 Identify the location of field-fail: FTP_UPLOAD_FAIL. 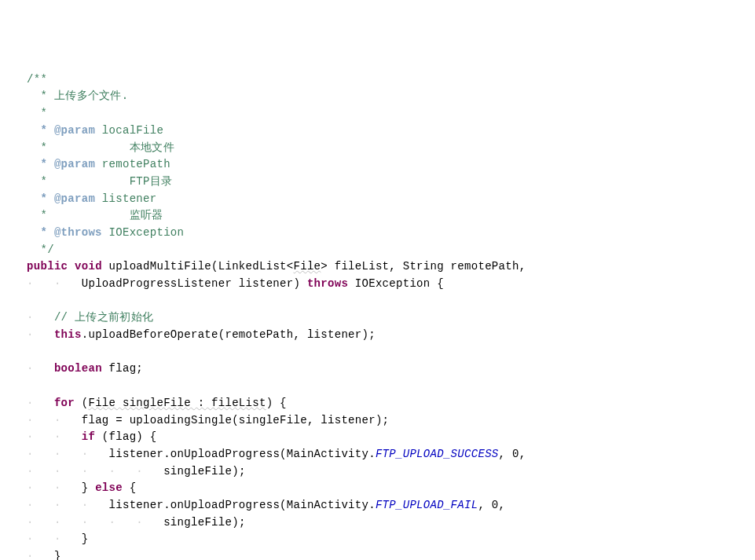
(427, 505).